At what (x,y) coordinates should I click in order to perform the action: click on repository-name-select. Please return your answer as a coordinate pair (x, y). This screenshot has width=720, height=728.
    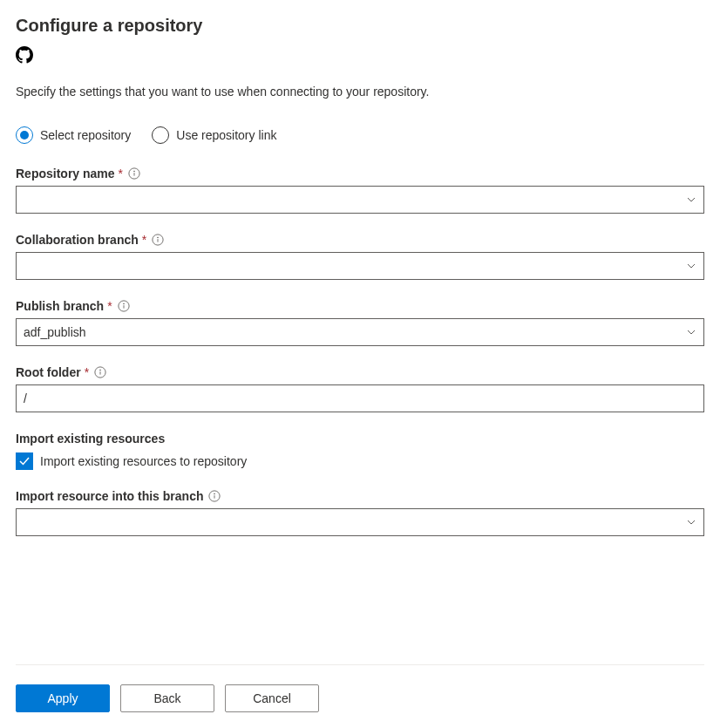
    Looking at the image, I should click on (360, 200).